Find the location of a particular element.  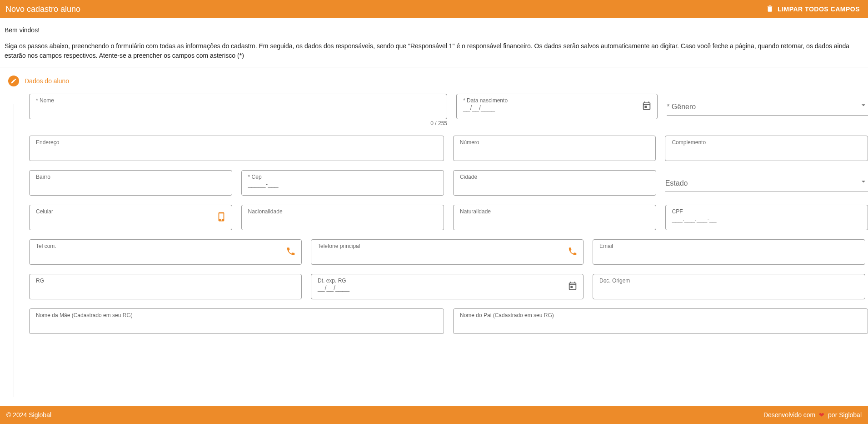

welcome-text: Bem vindos! is located at coordinates (434, 30).